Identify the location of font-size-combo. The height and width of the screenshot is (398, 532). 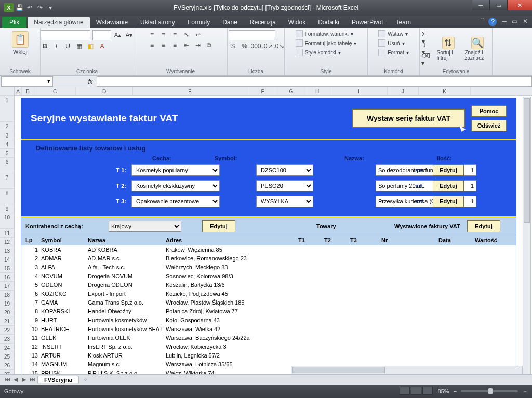
(102, 35).